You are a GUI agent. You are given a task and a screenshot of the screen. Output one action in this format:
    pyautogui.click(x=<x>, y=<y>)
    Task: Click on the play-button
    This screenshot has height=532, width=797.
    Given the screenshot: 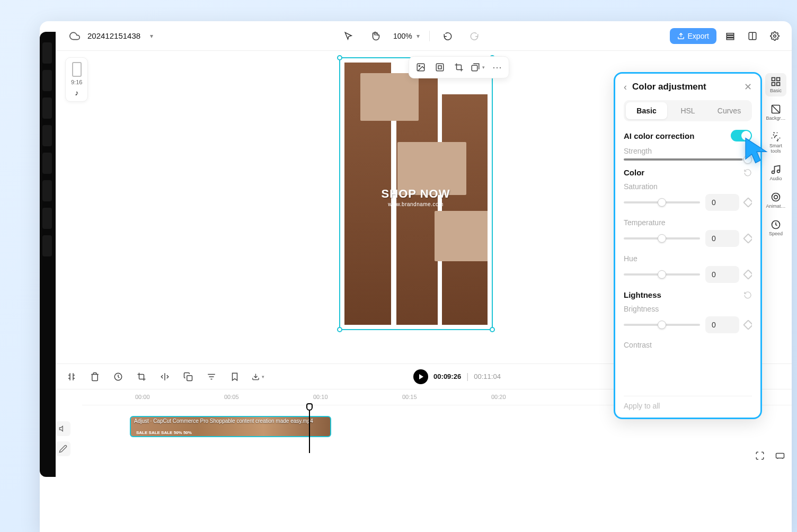 What is the action you would take?
    pyautogui.click(x=421, y=377)
    